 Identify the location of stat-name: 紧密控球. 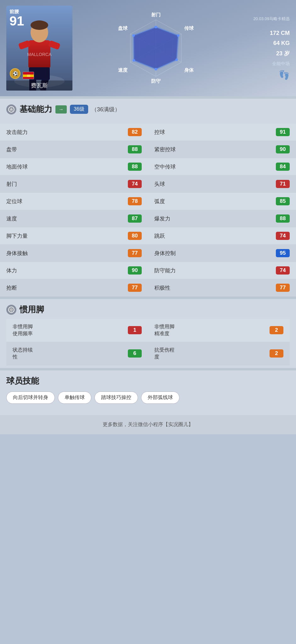
(165, 150).